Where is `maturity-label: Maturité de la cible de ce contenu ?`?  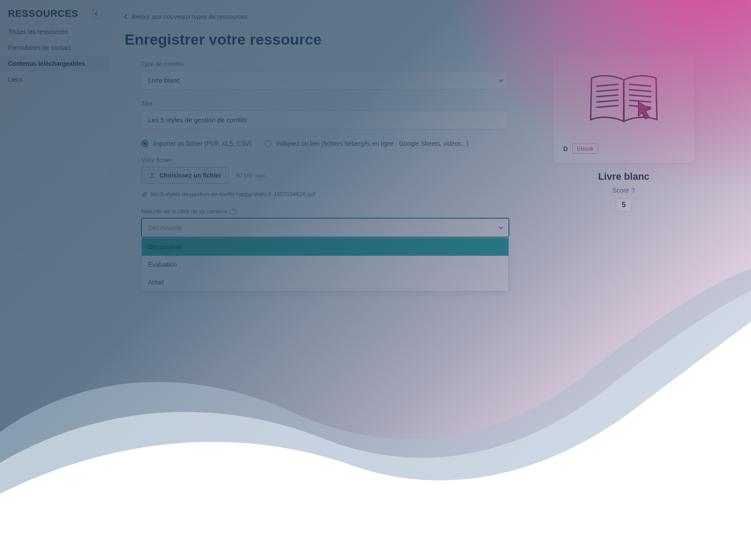 maturity-label: Maturité de la cible de ce contenu ? is located at coordinates (325, 211).